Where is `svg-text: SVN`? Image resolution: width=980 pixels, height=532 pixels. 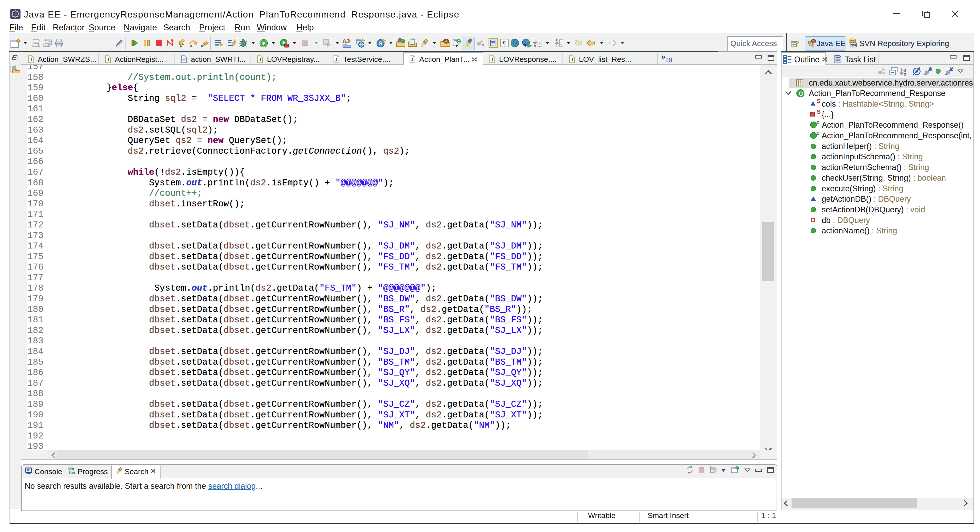
svg-text: SVN is located at coordinates (854, 45).